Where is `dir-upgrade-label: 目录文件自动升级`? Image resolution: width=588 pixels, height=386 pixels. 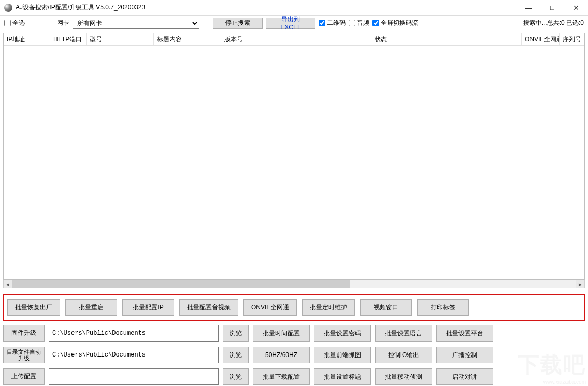
dir-upgrade-label: 目录文件自动升级 is located at coordinates (24, 355).